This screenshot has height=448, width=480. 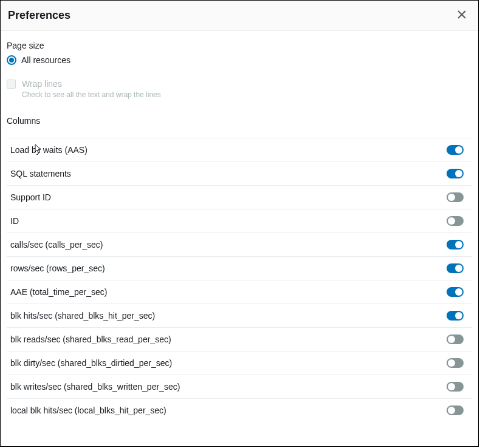 I want to click on column-row: Support ID, so click(x=239, y=197).